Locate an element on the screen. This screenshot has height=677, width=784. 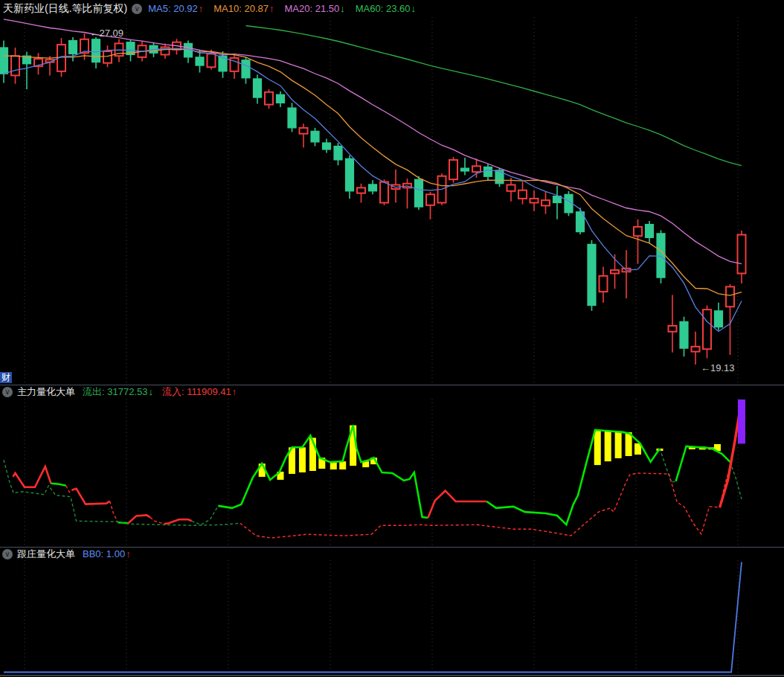
ma5-value: 20.92 is located at coordinates (186, 9).